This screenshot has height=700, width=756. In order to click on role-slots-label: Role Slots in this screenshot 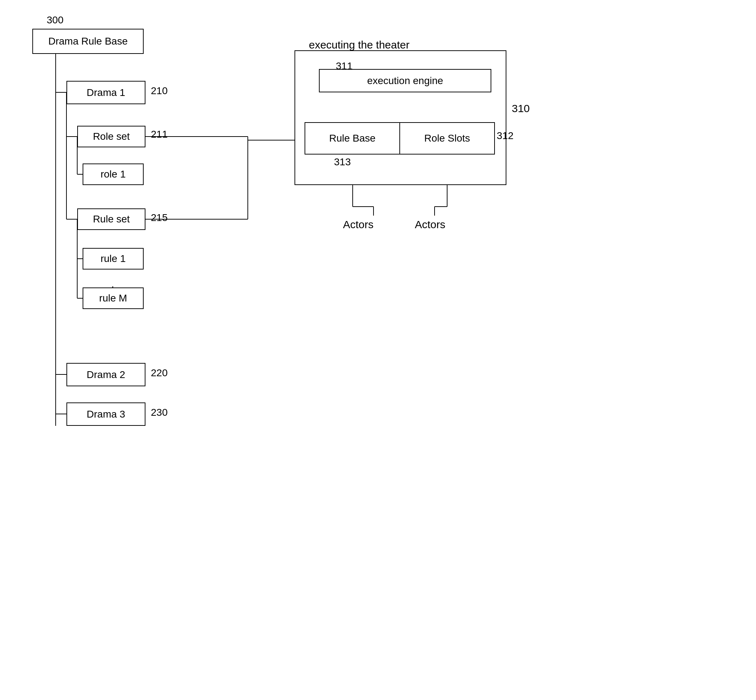, I will do `click(447, 138)`.